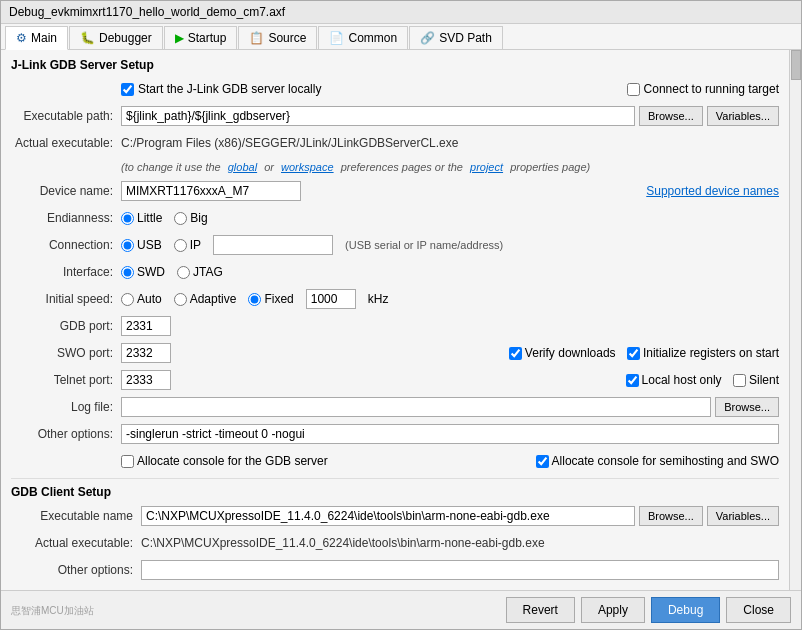 Image resolution: width=802 pixels, height=630 pixels. I want to click on gdb-exec-name-label: Executable name, so click(76, 516).